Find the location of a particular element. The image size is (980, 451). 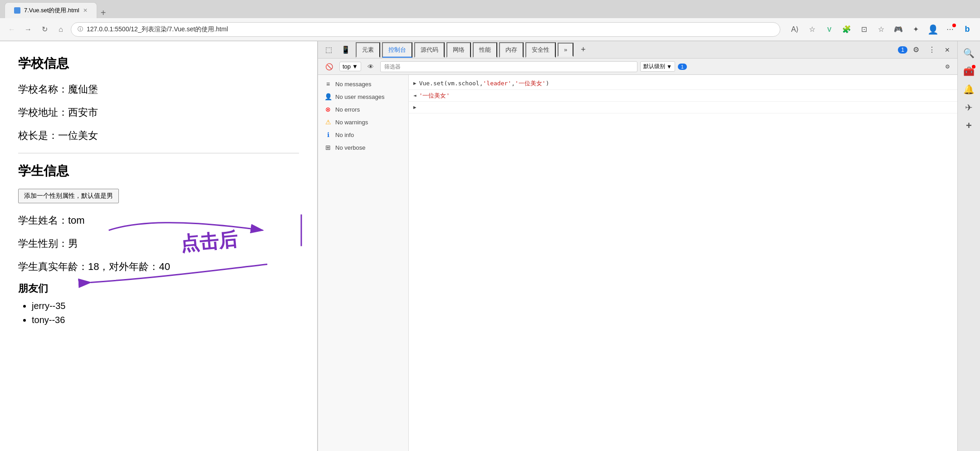

student-section-title: 学生信息 is located at coordinates (159, 171).